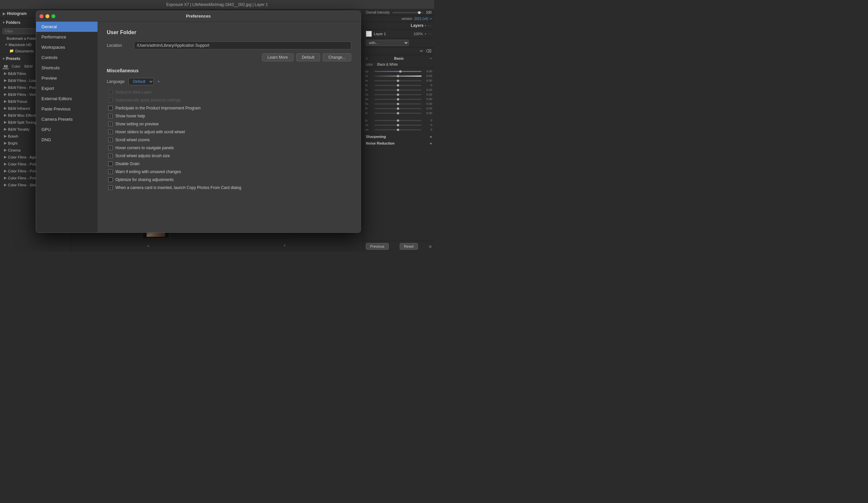 This screenshot has height=503, width=868. I want to click on oi-slider, so click(408, 13).